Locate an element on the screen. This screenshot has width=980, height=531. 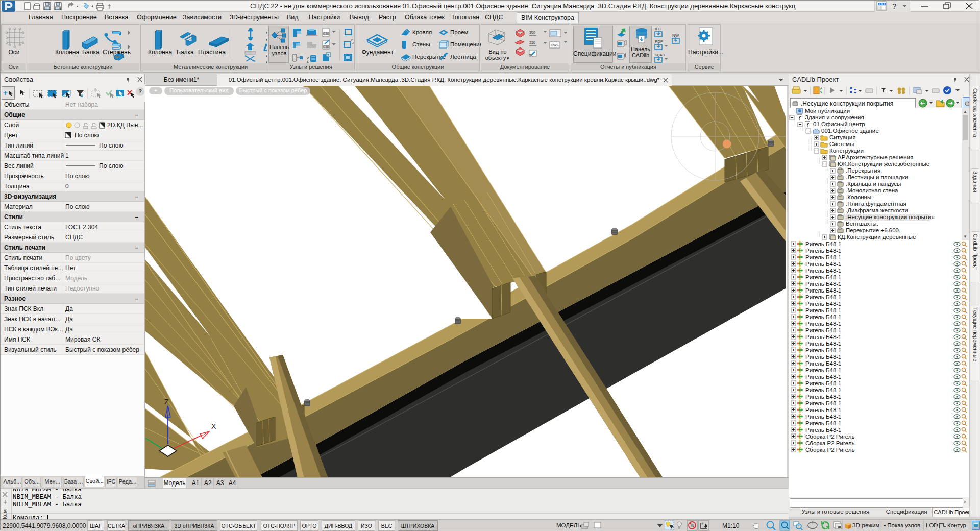
svg-text: SCAD is located at coordinates (659, 55).